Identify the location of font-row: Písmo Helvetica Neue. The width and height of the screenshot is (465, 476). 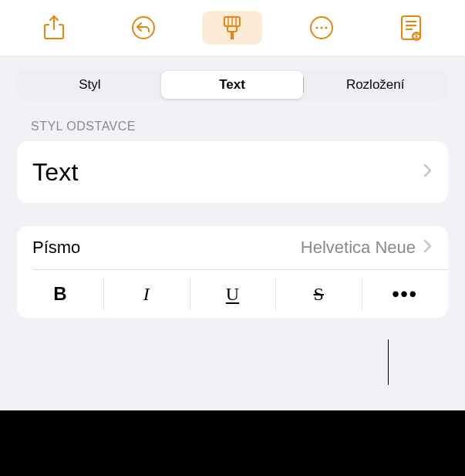
(233, 248).